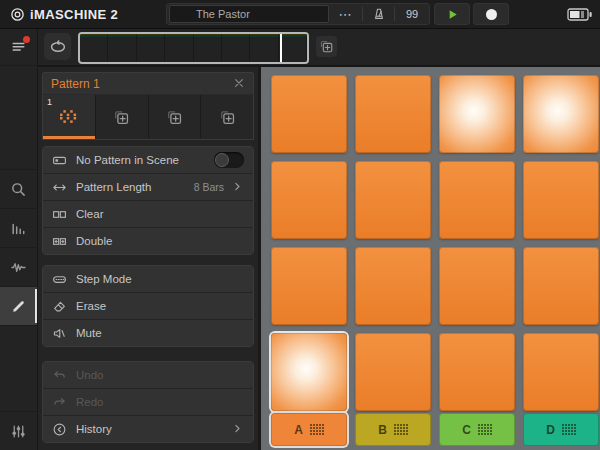 Image resolution: width=600 pixels, height=450 pixels. I want to click on menu-group: No Pattern in ScenePattern Length8 BarsC…, so click(148, 200).